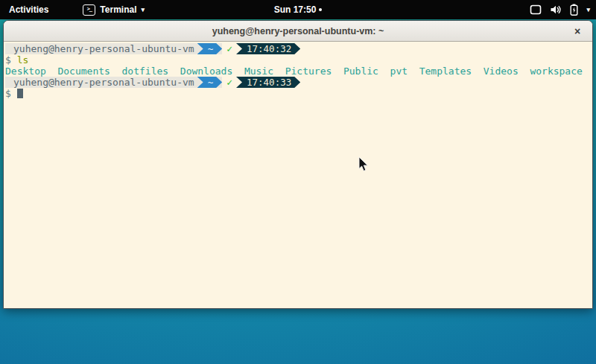 The height and width of the screenshot is (364, 596). I want to click on clock-label: Sun 17:50, so click(295, 10).